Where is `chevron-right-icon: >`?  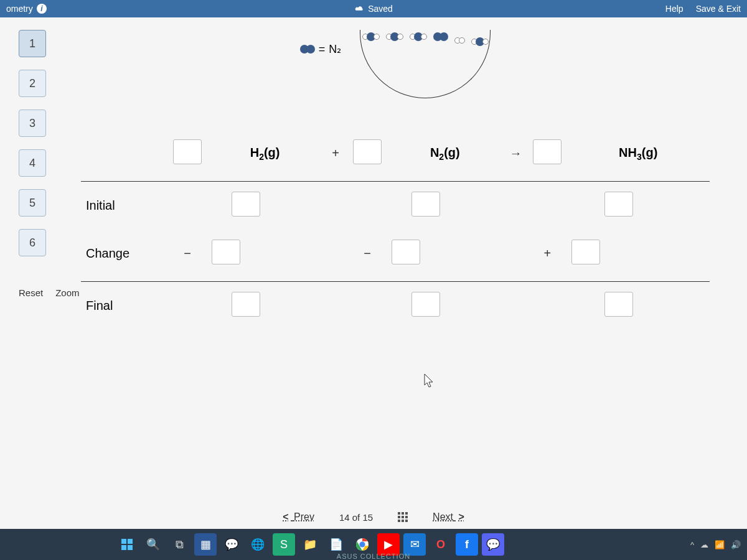 chevron-right-icon: > is located at coordinates (461, 516).